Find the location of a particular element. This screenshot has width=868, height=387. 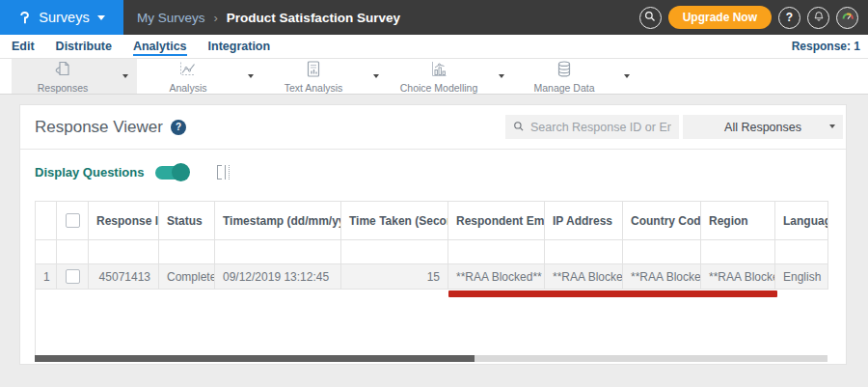

top-bar: Surveys My Surveys › Product Satisfactio… is located at coordinates (434, 17).